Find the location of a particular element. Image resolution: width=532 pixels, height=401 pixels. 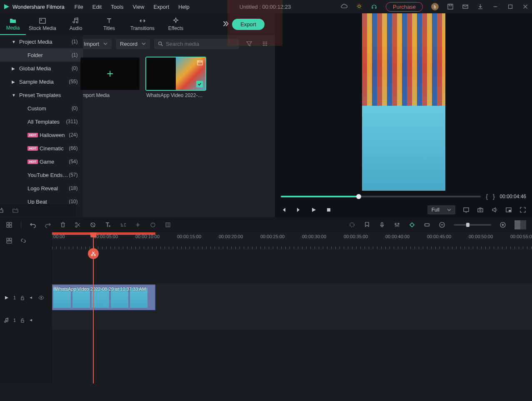

green-screen-icon is located at coordinates (168, 225).